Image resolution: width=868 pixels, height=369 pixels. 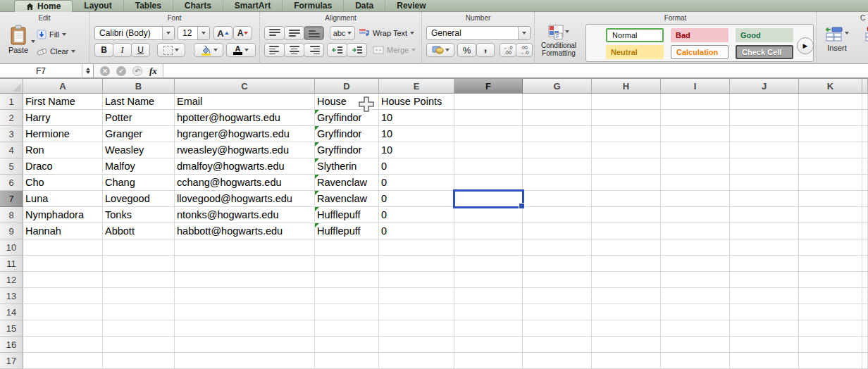 What do you see at coordinates (139, 328) in the screenshot?
I see `cell-B15` at bounding box center [139, 328].